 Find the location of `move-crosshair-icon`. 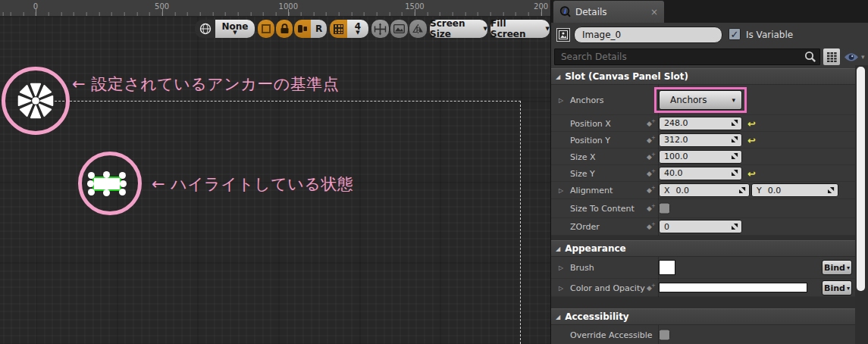

move-crosshair-icon is located at coordinates (381, 29).